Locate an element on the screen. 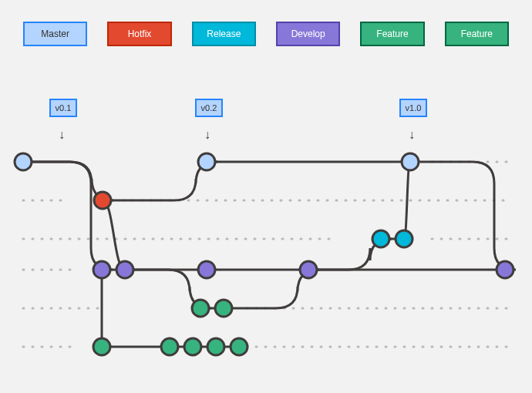 Image resolution: width=532 pixels, height=393 pixels. branch-box-release: Release is located at coordinates (224, 34).